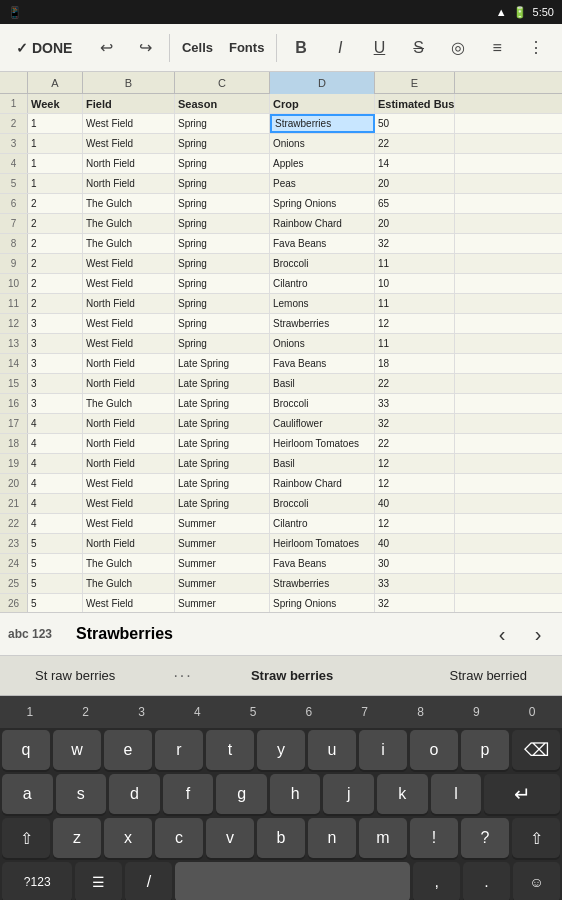 This screenshot has width=562, height=900. I want to click on cell-1-field: Field, so click(129, 104).